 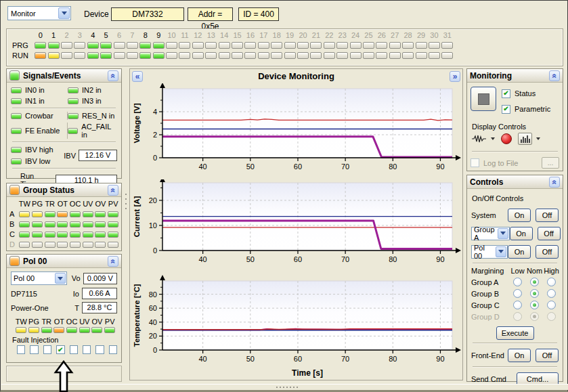 I want to click on pol-00-select: Pol 00, so click(x=489, y=252).